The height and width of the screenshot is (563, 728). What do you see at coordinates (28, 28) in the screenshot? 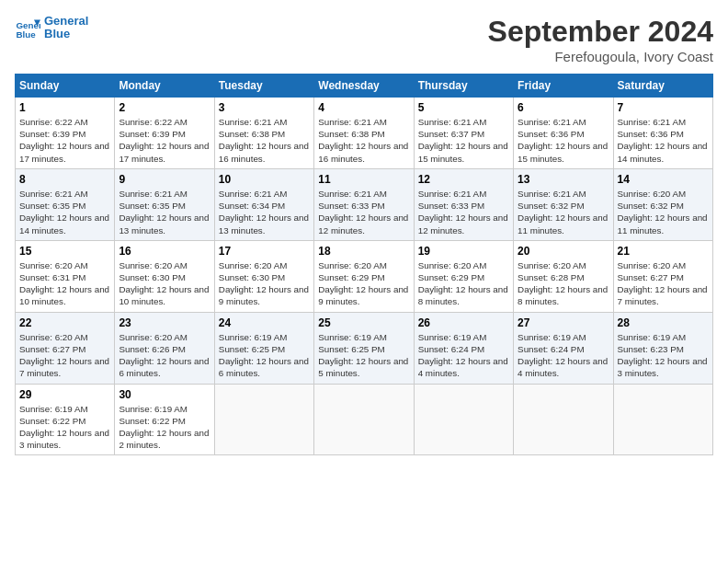
I see `logo-icon: General Blue` at bounding box center [28, 28].